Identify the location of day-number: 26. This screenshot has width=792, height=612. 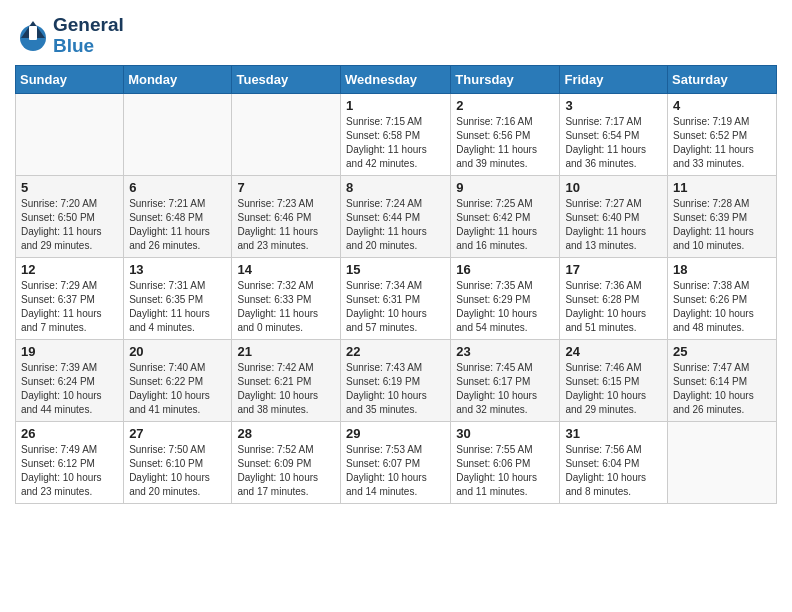
(70, 434).